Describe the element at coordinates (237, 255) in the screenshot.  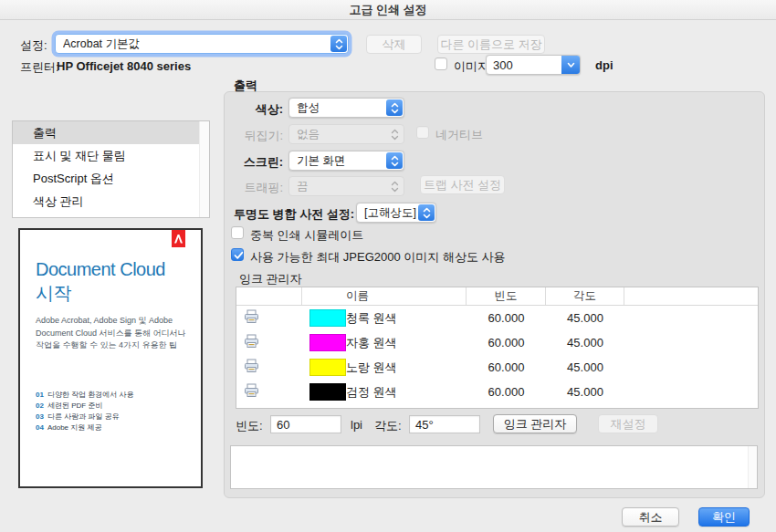
I see `jpeg2000-checkbox` at that location.